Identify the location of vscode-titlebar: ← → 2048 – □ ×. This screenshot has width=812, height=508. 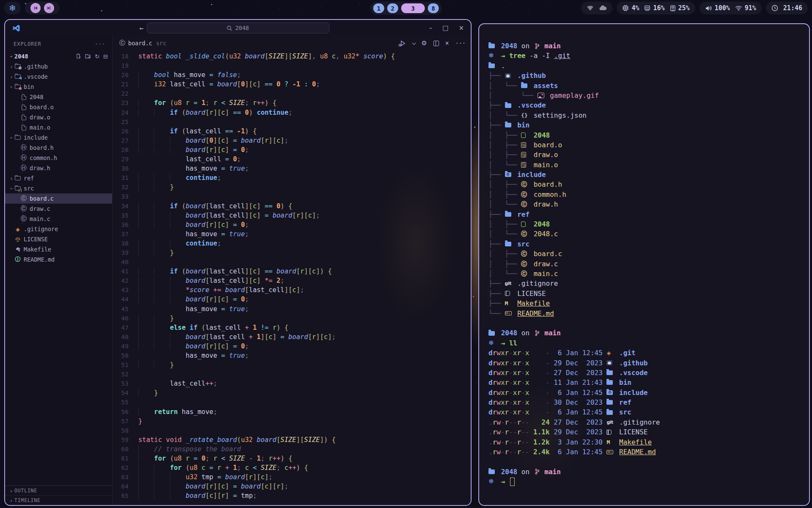
(238, 28).